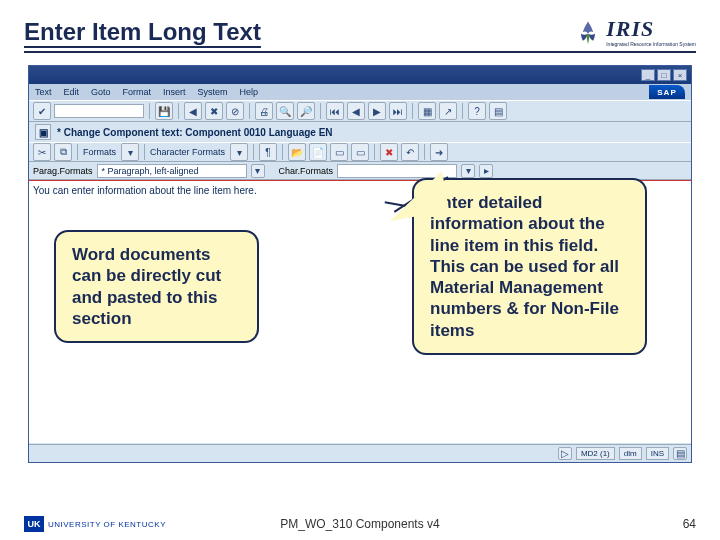 This screenshot has width=720, height=540. What do you see at coordinates (360, 132) in the screenshot?
I see `screen-title-bar: ▣ * Change Component text: Component 001…` at bounding box center [360, 132].